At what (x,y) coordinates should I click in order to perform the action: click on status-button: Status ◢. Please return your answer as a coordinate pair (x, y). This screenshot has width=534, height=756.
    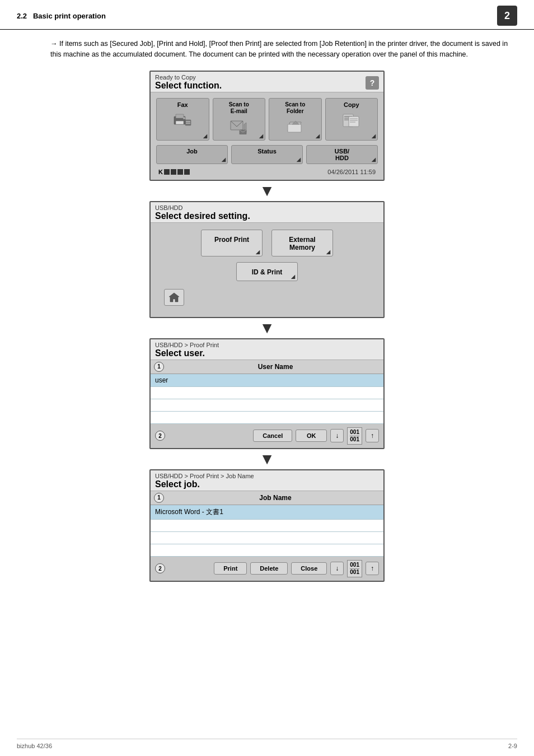
    Looking at the image, I should click on (267, 155).